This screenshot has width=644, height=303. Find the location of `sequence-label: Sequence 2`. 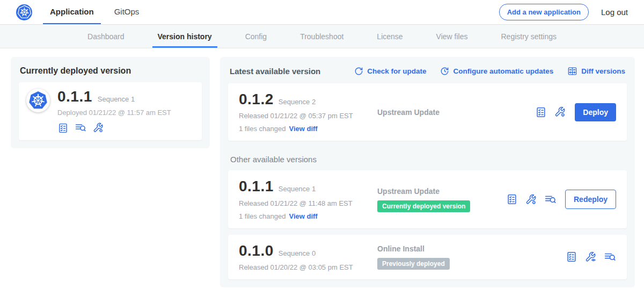

sequence-label: Sequence 2 is located at coordinates (297, 102).